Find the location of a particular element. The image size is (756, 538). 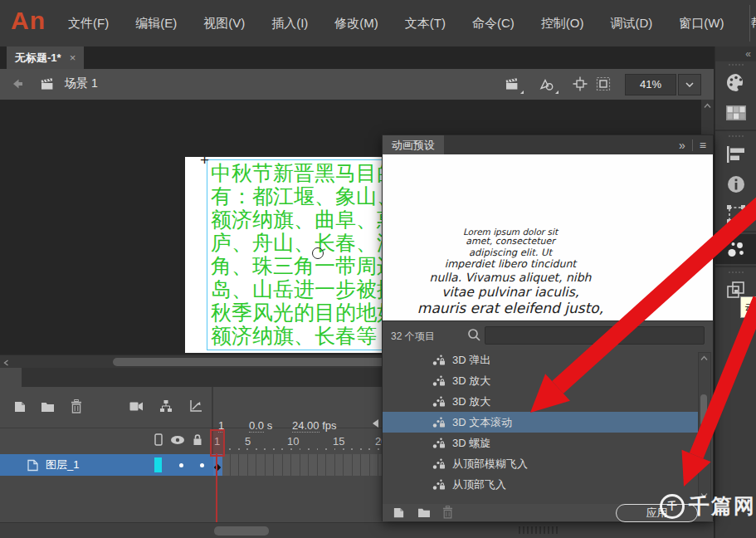

scene-breadcrumb: 场景 1 is located at coordinates (81, 84).